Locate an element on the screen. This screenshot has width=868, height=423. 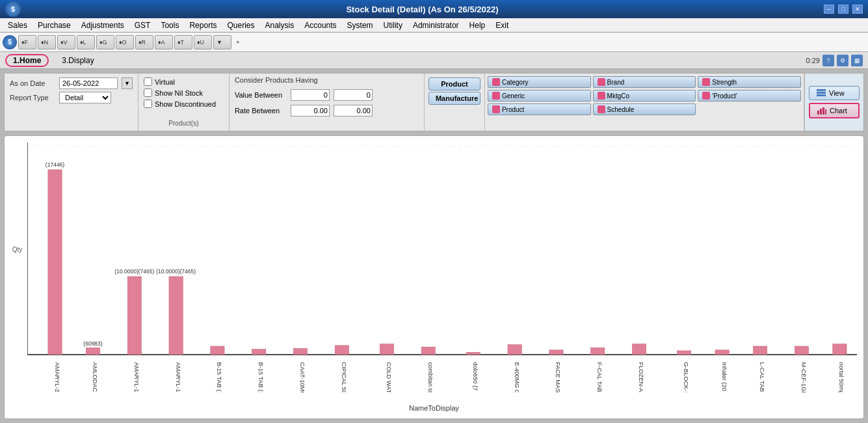
value-between-label: Value Between is located at coordinates (261, 95).